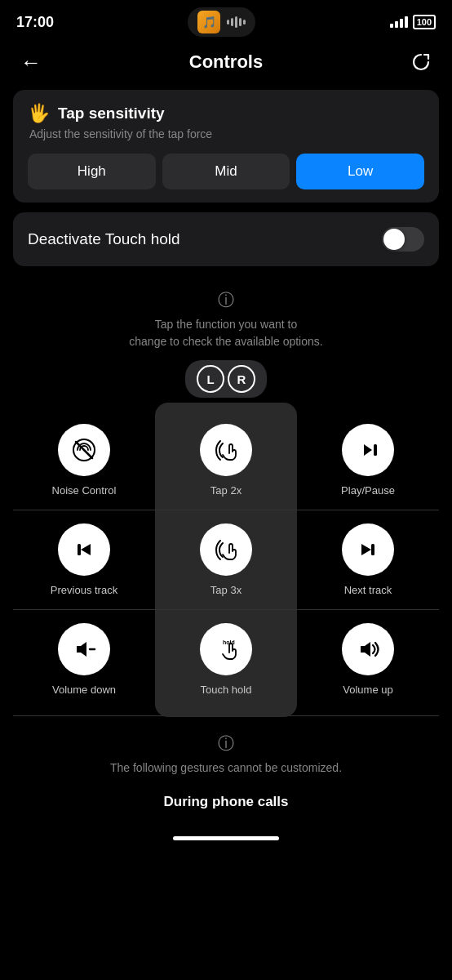  Describe the element at coordinates (237, 22) in the screenshot. I see `sound-waves` at that location.